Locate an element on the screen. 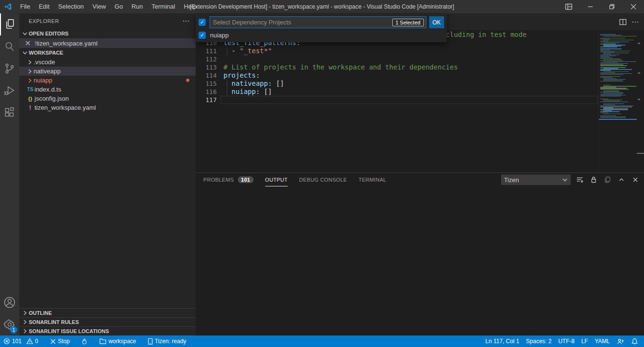 The width and height of the screenshot is (644, 347). tizen-status-label: Tizen: ready is located at coordinates (171, 341).